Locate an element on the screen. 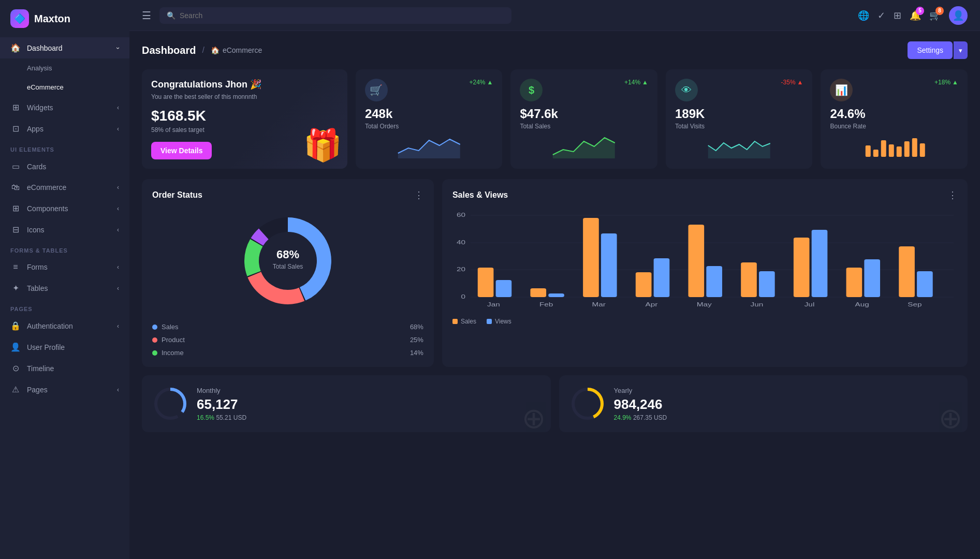  sidebar-item-forms: ≡ Forms ‹ is located at coordinates (65, 267).